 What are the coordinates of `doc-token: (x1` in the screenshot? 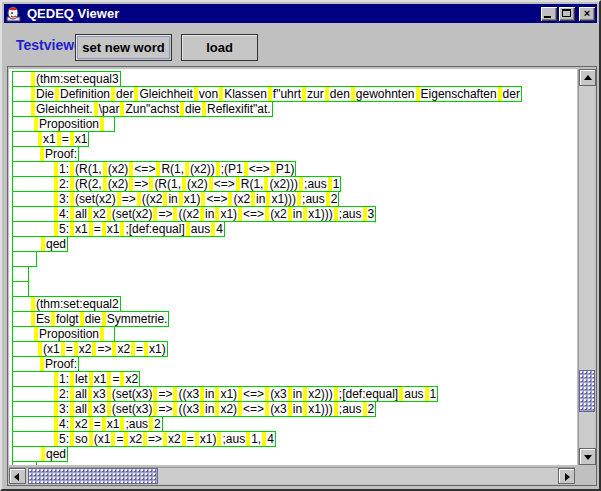 It's located at (102, 440).